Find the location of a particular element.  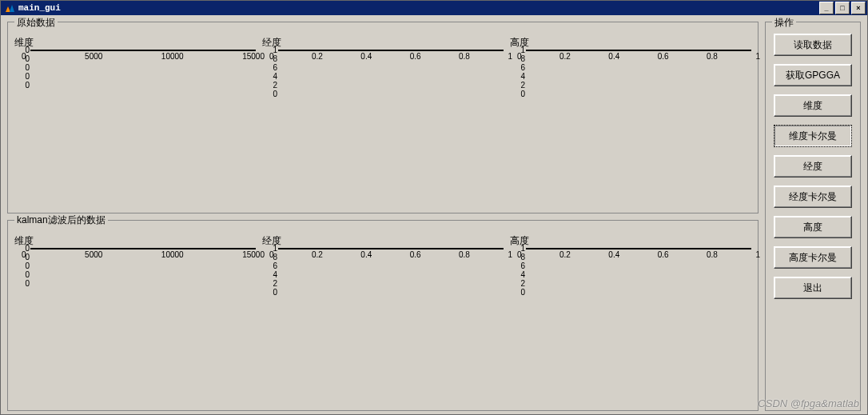

read-data-button: 读取数据 is located at coordinates (813, 45).